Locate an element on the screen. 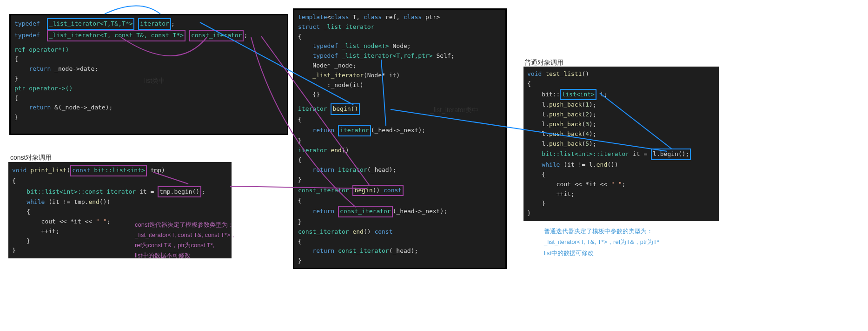 The image size is (868, 331). label-list-iterator: _list_iterator类中 is located at coordinates (454, 110).